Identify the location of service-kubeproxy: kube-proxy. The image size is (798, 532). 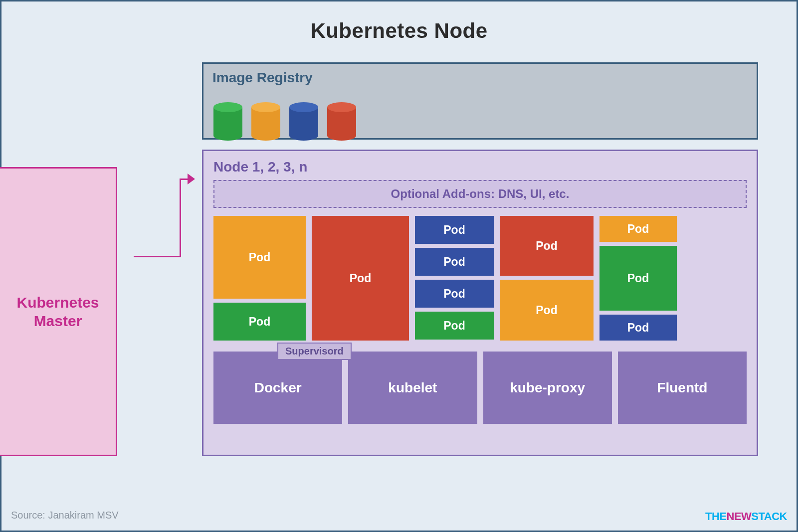
(548, 388).